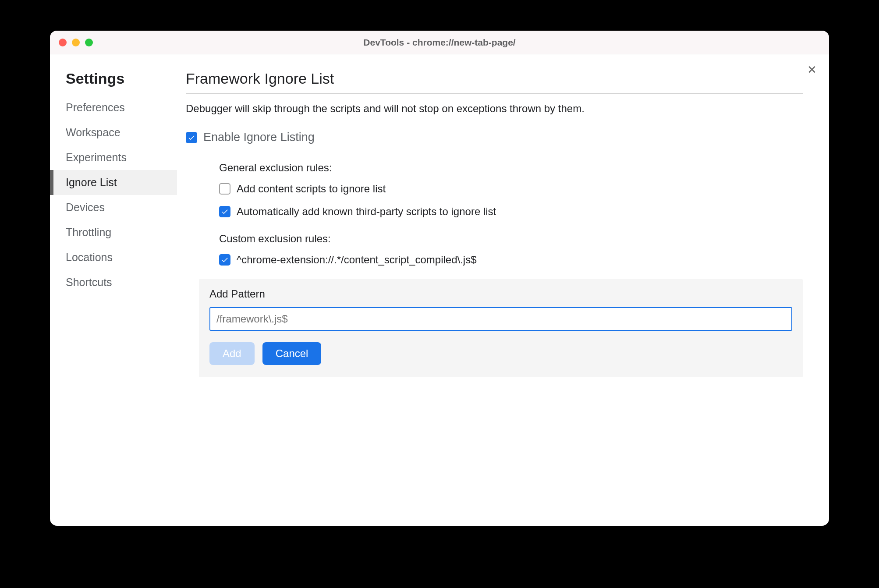  What do you see at coordinates (113, 158) in the screenshot?
I see `sidebar-item-experiments: Experiments` at bounding box center [113, 158].